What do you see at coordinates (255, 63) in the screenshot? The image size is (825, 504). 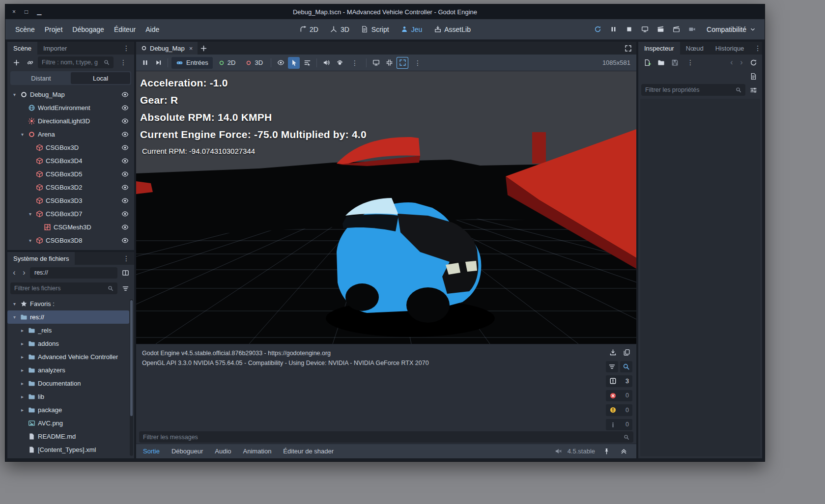 I see `camera-3d-button: 3D` at bounding box center [255, 63].